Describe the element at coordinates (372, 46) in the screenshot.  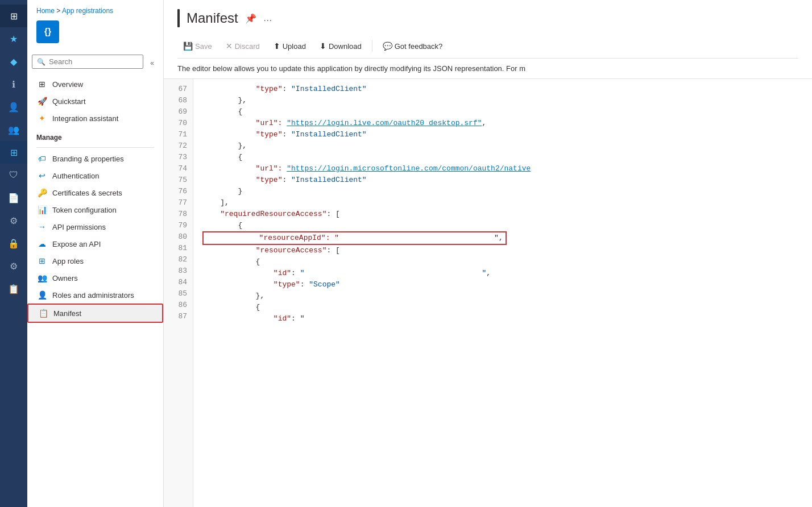
I see `toolbar-separator` at that location.